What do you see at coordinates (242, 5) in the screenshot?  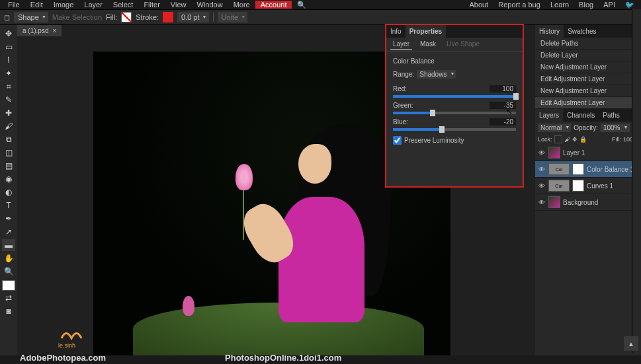 I see `menu-more: More` at bounding box center [242, 5].